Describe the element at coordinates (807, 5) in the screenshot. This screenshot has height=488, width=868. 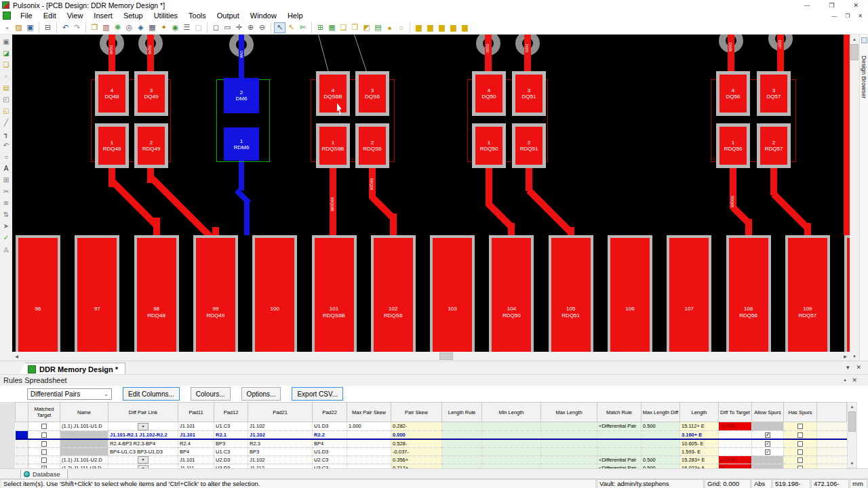
I see `minimize-icon: —` at that location.